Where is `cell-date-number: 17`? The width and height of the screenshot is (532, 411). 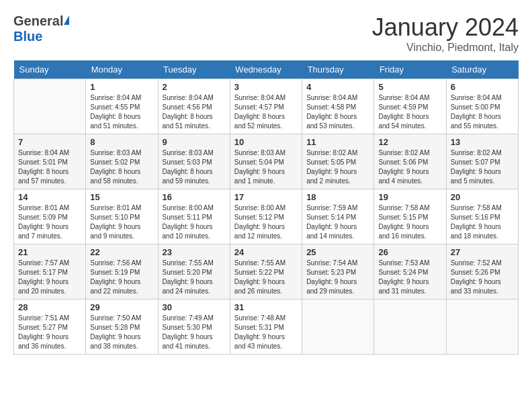
cell-date-number: 17 is located at coordinates (266, 197).